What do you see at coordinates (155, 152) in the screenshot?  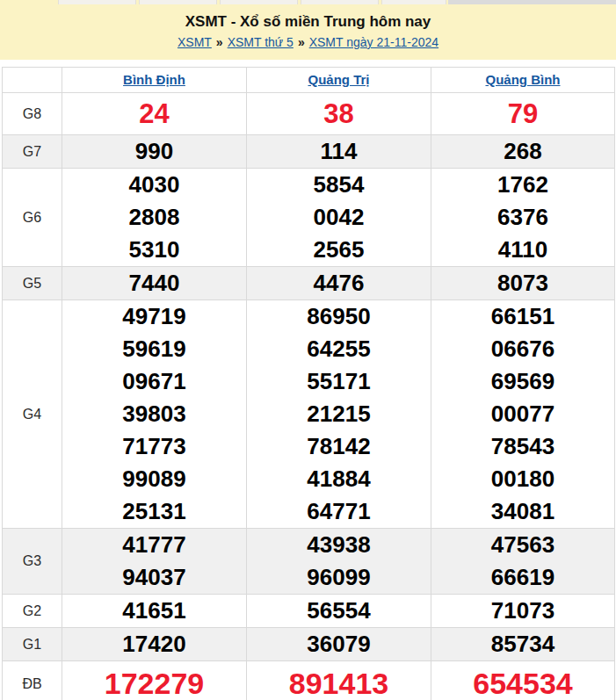 I see `prize-cell: 990` at bounding box center [155, 152].